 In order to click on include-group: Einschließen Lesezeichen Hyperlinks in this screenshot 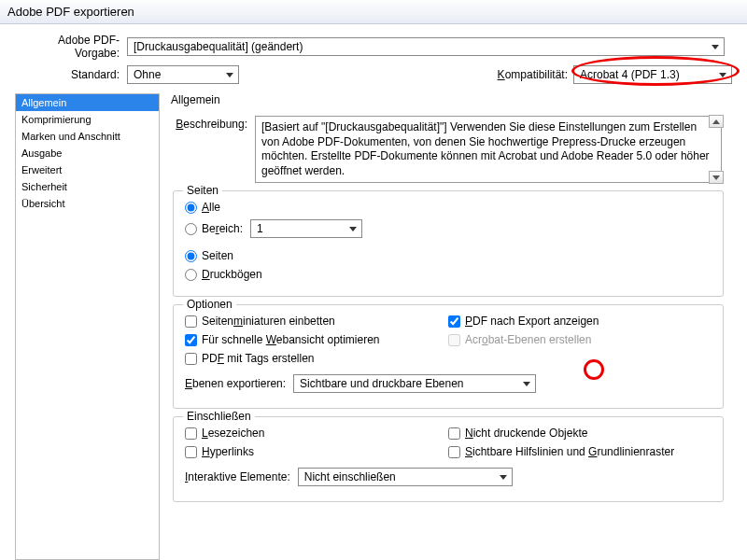, I will do `click(448, 459)`.